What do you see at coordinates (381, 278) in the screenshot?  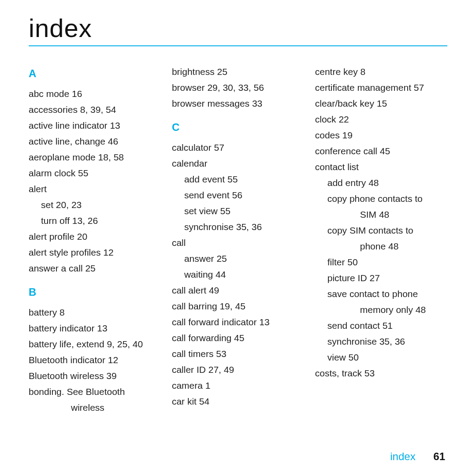 I see `index-subentry: picture ID 27` at bounding box center [381, 278].